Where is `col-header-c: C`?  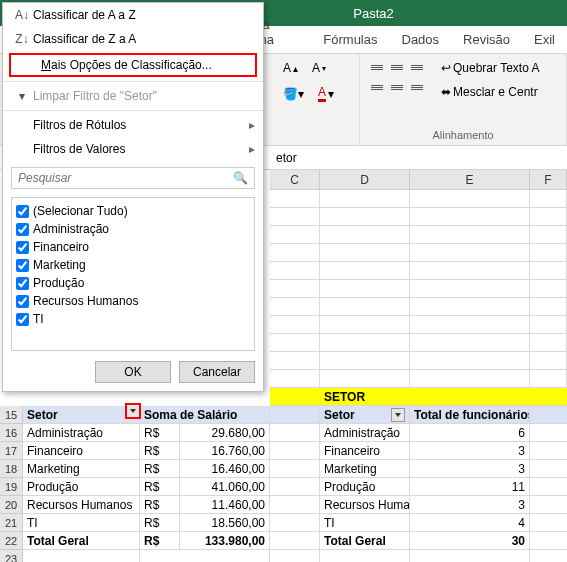 col-header-c: C is located at coordinates (295, 180).